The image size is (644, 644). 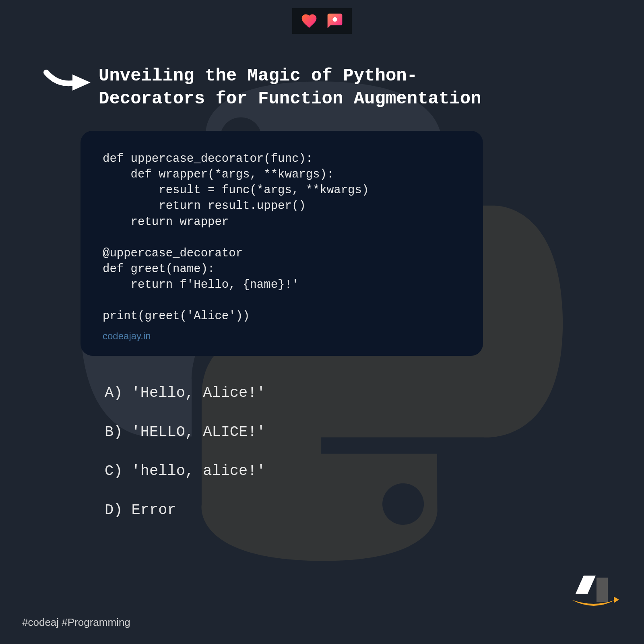 What do you see at coordinates (335, 21) in the screenshot?
I see `comment-icon` at bounding box center [335, 21].